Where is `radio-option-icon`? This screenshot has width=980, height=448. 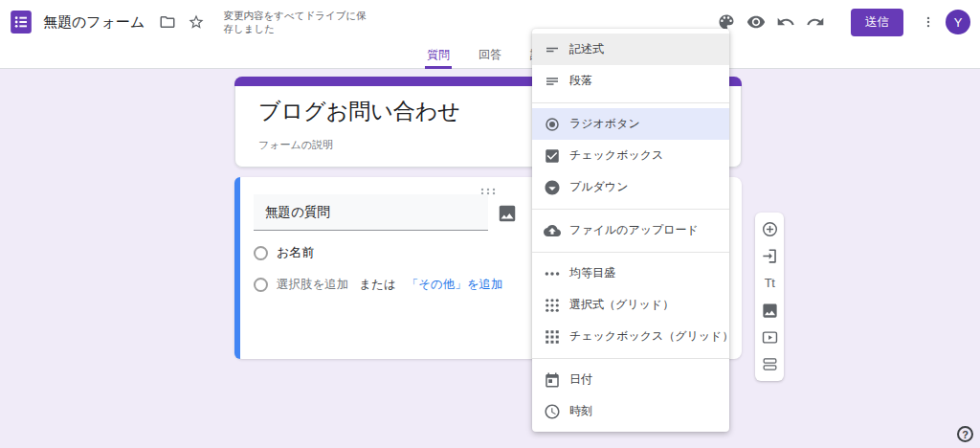
radio-option-icon is located at coordinates (260, 253).